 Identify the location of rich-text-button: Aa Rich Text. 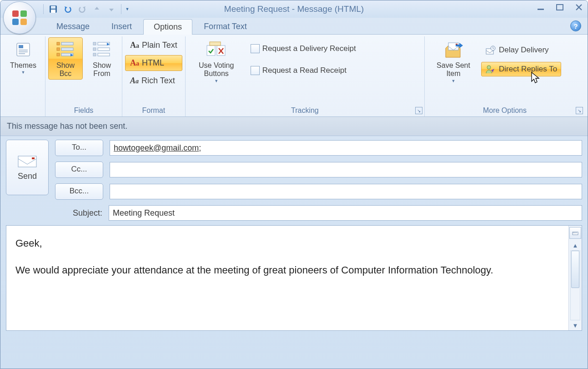
(154, 81).